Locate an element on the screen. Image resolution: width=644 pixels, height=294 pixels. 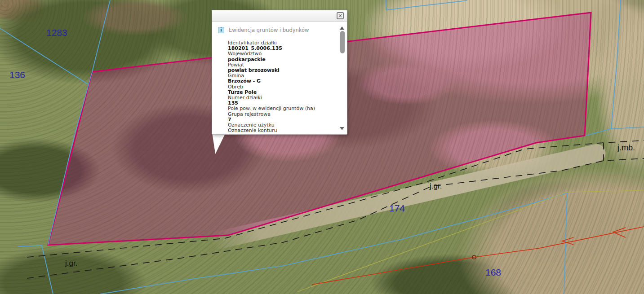
popup-title: Ewidencja gruntów i budynków is located at coordinates (269, 30).